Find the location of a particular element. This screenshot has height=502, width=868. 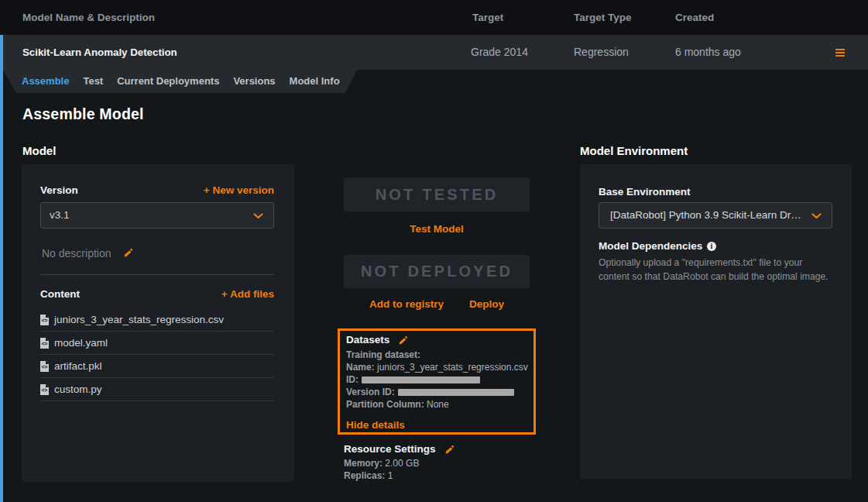

model-target: Grade 2014 is located at coordinates (499, 53).